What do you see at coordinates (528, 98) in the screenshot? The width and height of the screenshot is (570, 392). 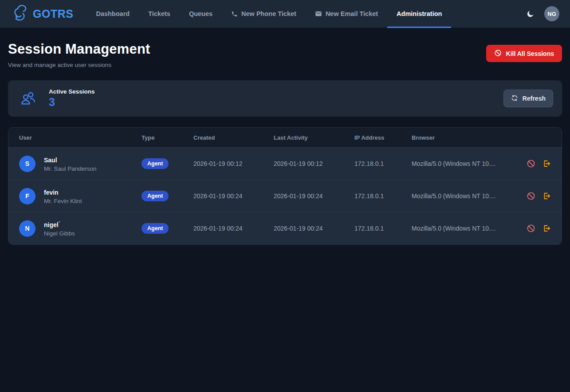 I see `refresh-button: Refresh` at bounding box center [528, 98].